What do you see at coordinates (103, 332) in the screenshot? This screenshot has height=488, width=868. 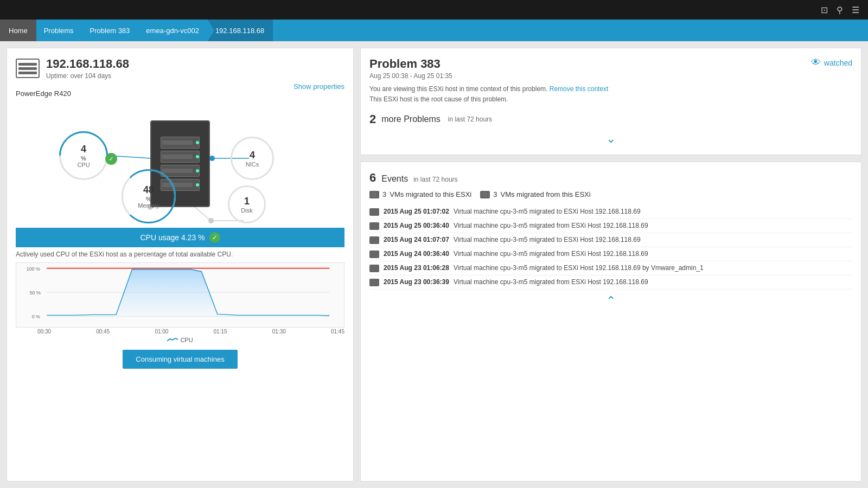 I see `chart-label-1: 00:45` at bounding box center [103, 332].